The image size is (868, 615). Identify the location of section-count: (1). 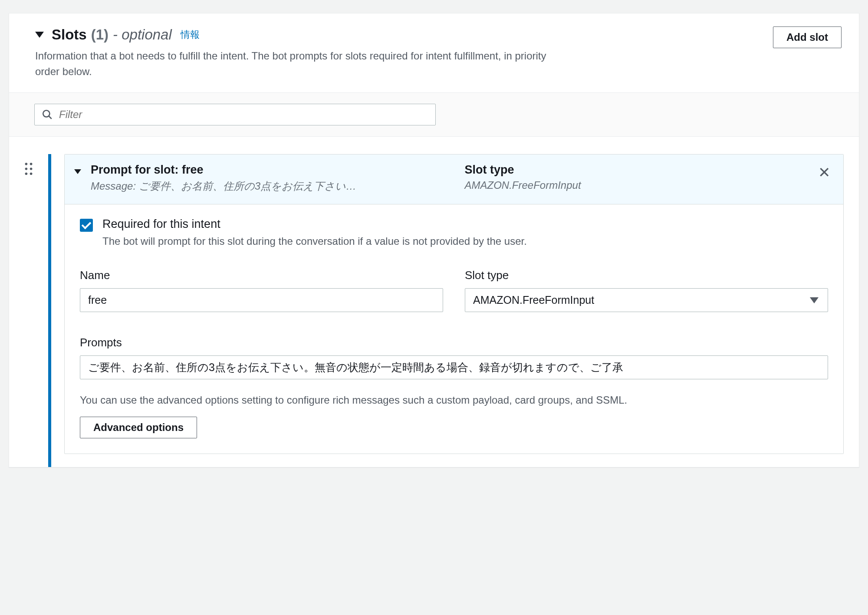
(100, 35).